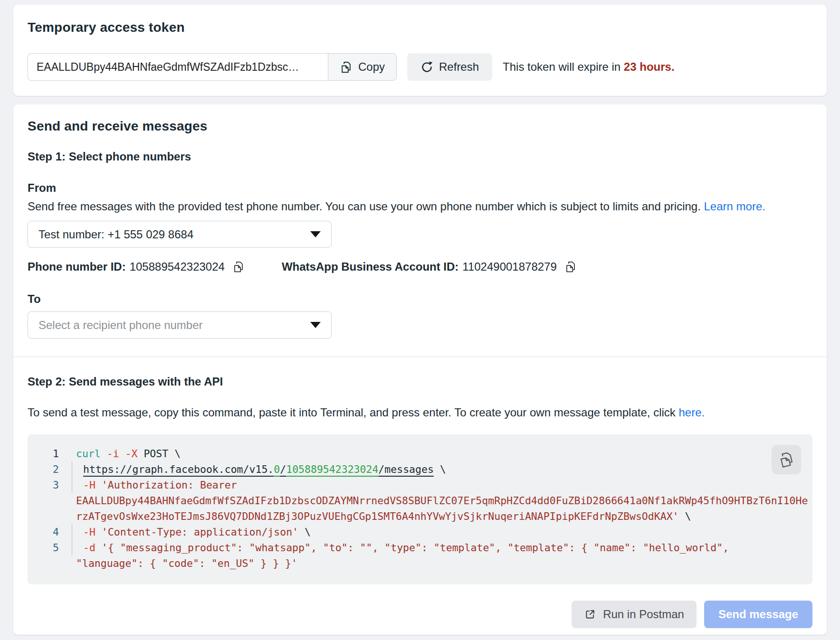 The image size is (840, 640). What do you see at coordinates (383, 517) in the screenshot?
I see `code-line-content: rzATgevOsWxe23HoTEJmsJ86VQ7DDNd1ZBj3OPuz…` at bounding box center [383, 517].